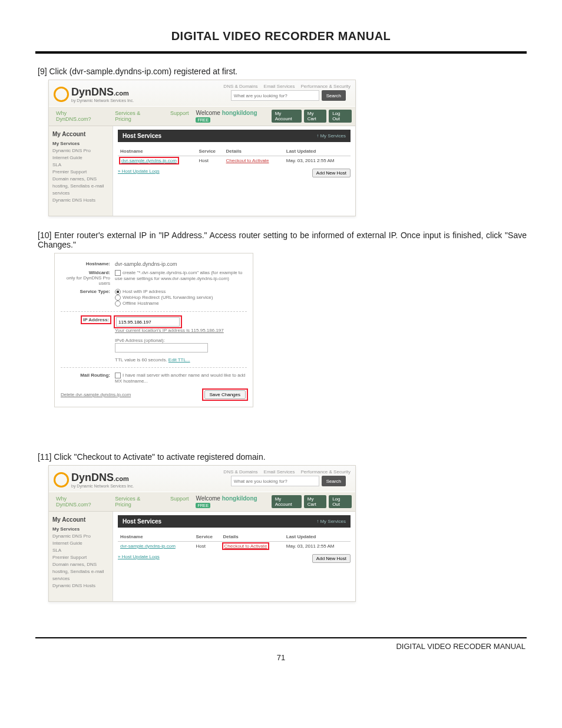 The image size is (562, 728). Describe the element at coordinates (121, 93) in the screenshot. I see `logo-suffix: .com` at that location.